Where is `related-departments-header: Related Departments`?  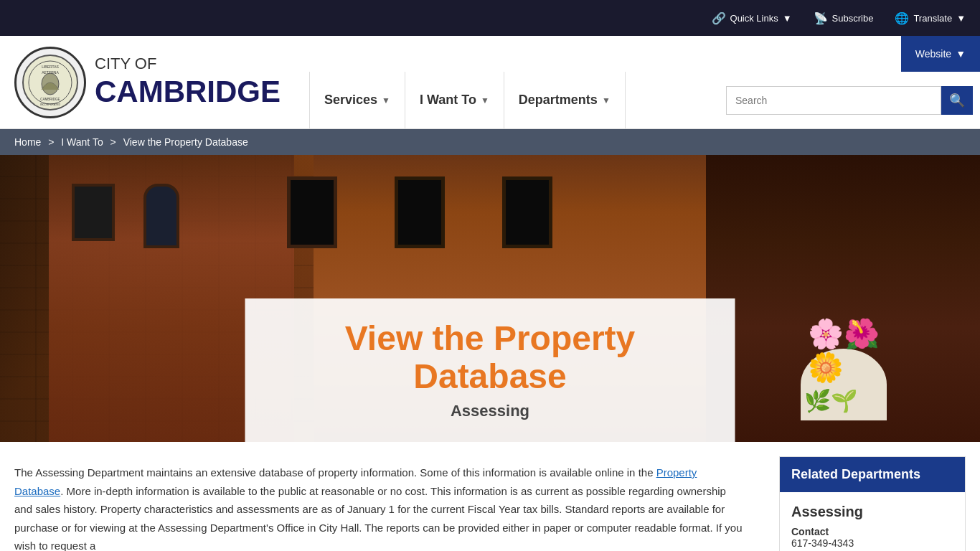
related-departments-header: Related Departments is located at coordinates (872, 475).